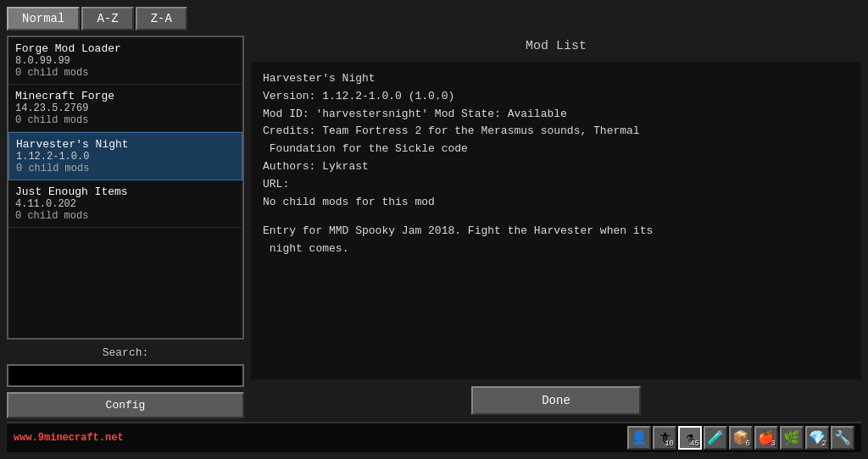 This screenshot has height=459, width=868. I want to click on hotbar-slot: 🌿, so click(792, 438).